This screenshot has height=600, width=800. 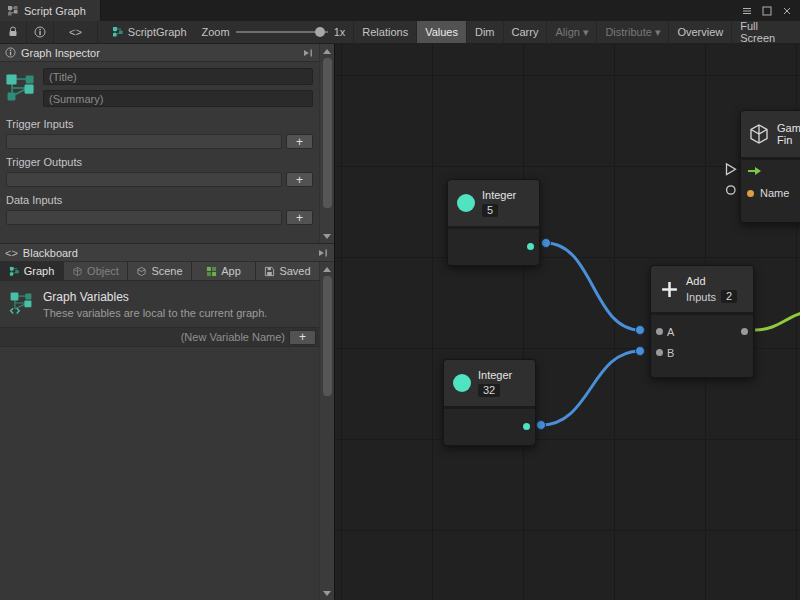 I want to click on node-add: Add Inputs 2 A, so click(x=702, y=322).